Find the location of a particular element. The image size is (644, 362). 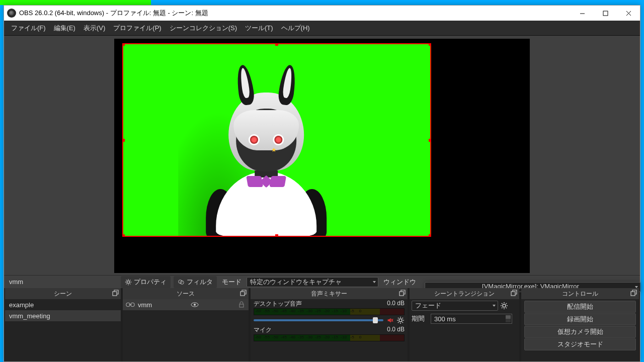

mixer-title: 音声ミキサー is located at coordinates (329, 294).